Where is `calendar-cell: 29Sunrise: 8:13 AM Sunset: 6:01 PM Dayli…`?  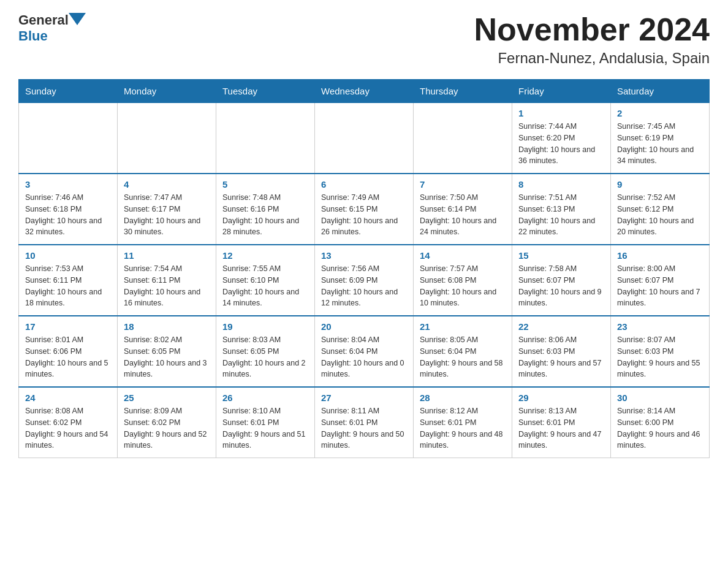
calendar-cell: 29Sunrise: 8:13 AM Sunset: 6:01 PM Dayli… is located at coordinates (561, 423).